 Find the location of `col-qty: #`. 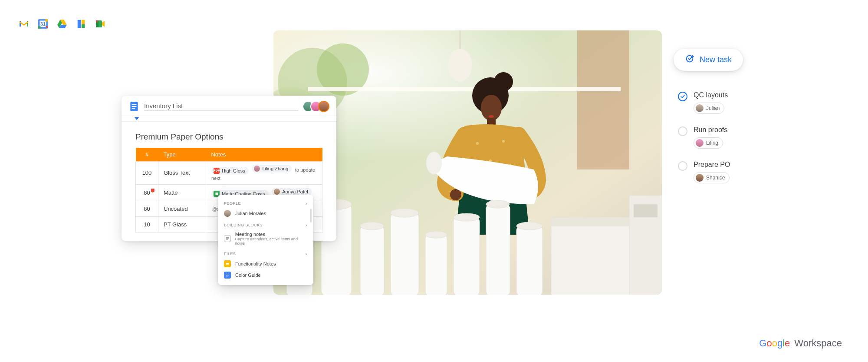

col-qty: # is located at coordinates (147, 155).